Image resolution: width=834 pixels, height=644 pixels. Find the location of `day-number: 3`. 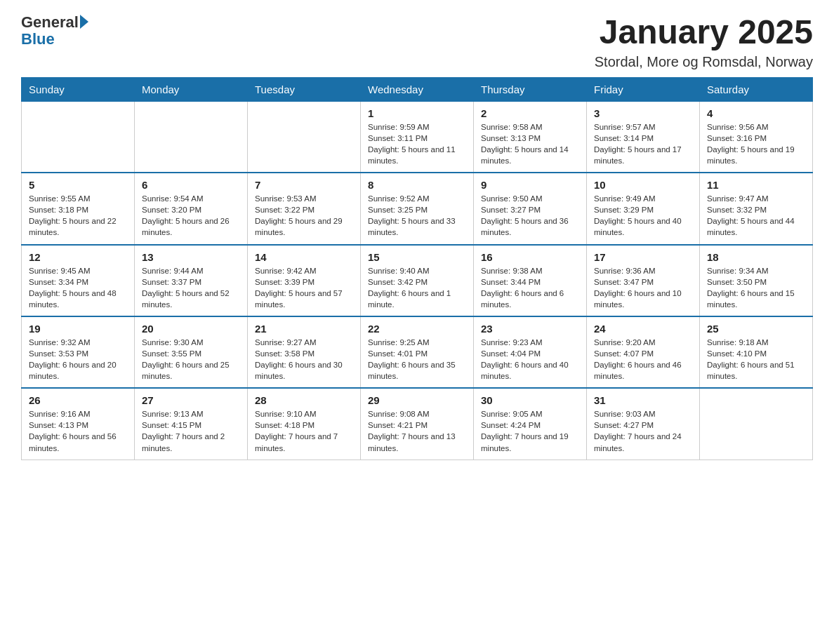

day-number: 3 is located at coordinates (643, 114).